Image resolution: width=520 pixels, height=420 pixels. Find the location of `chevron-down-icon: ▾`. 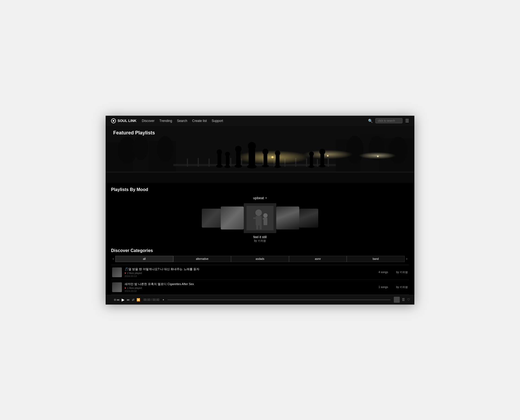

chevron-down-icon: ▾ is located at coordinates (266, 198).